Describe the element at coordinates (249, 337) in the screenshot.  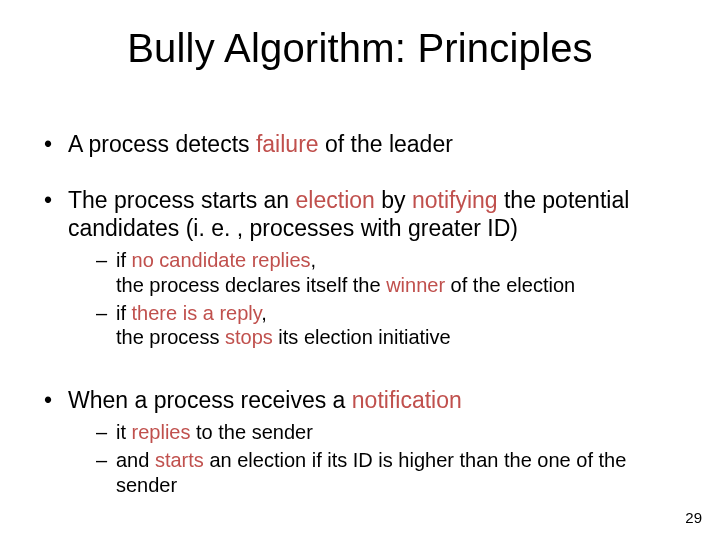
I see `highlight: stops` at that location.